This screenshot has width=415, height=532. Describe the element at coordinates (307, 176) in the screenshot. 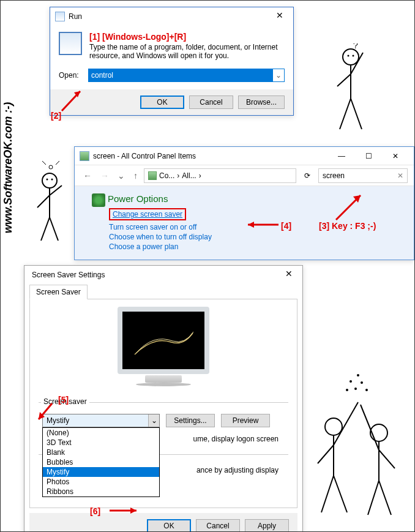

I see `refresh-icon: ⟳` at that location.